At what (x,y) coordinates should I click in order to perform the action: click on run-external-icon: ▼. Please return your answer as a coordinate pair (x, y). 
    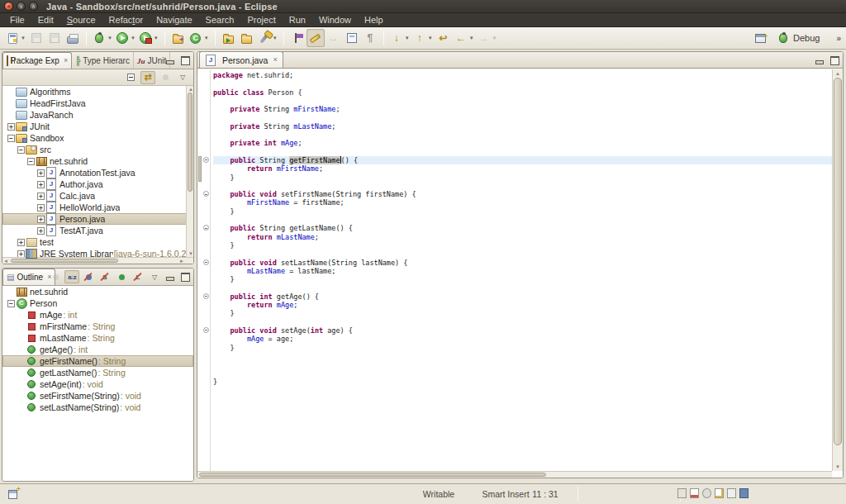
    Looking at the image, I should click on (149, 38).